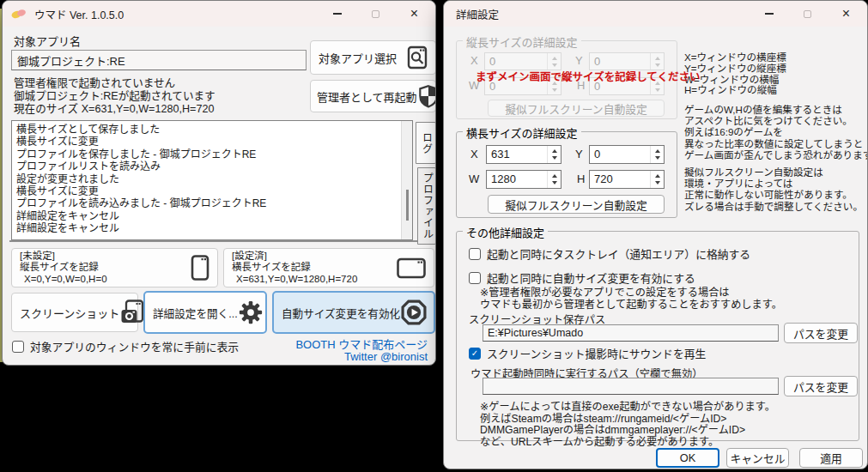 This screenshot has height=472, width=868. Describe the element at coordinates (64, 257) in the screenshot. I see `portrait-status: [未設定]` at that location.